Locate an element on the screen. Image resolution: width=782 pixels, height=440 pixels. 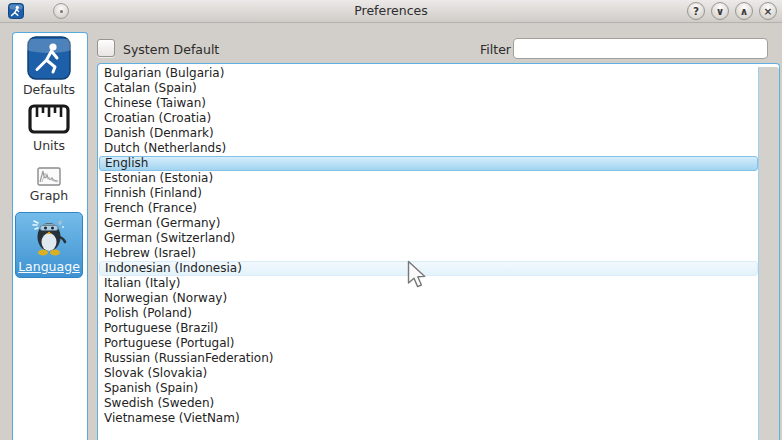
ruler-icon is located at coordinates (49, 119).